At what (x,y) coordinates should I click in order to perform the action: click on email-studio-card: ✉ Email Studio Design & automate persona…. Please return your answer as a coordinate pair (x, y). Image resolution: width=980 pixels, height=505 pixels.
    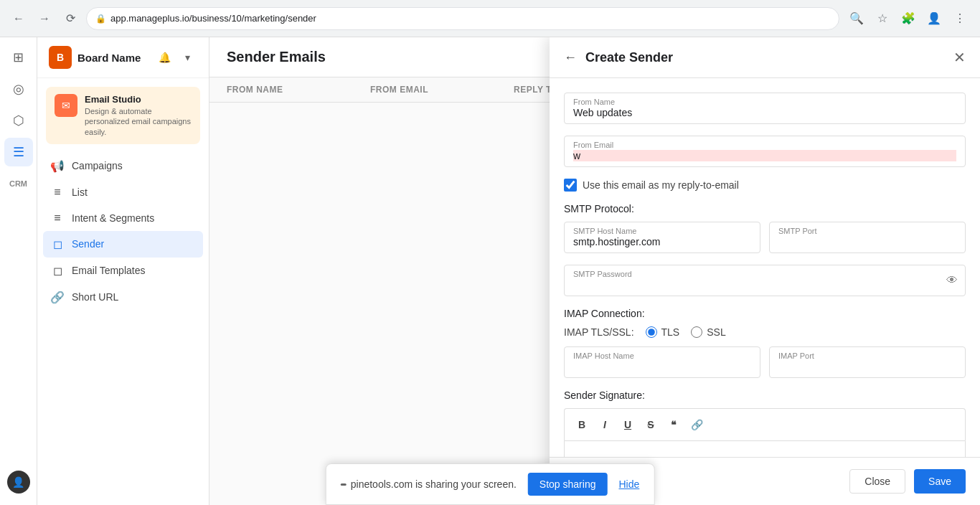
    Looking at the image, I should click on (123, 115).